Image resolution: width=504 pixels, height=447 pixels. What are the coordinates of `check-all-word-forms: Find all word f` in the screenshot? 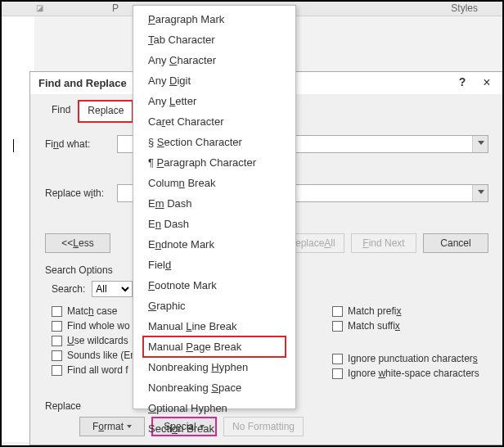 It's located at (93, 370).